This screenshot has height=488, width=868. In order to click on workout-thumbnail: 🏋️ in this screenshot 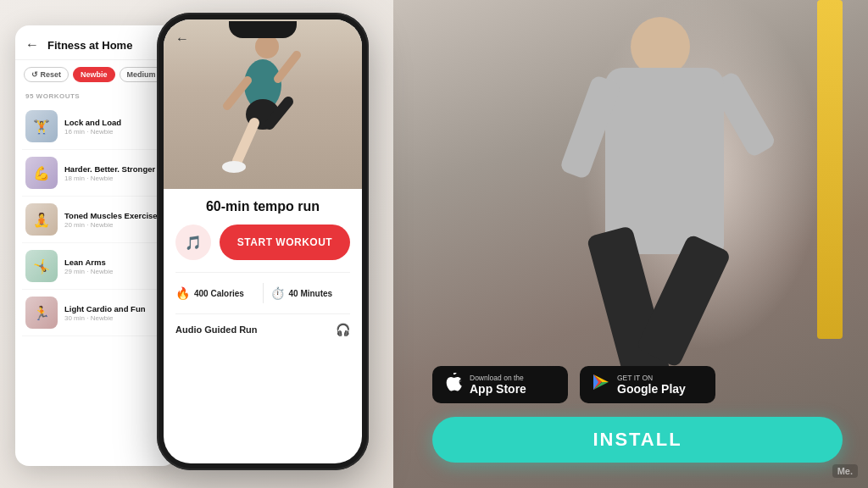, I will do `click(42, 126)`.